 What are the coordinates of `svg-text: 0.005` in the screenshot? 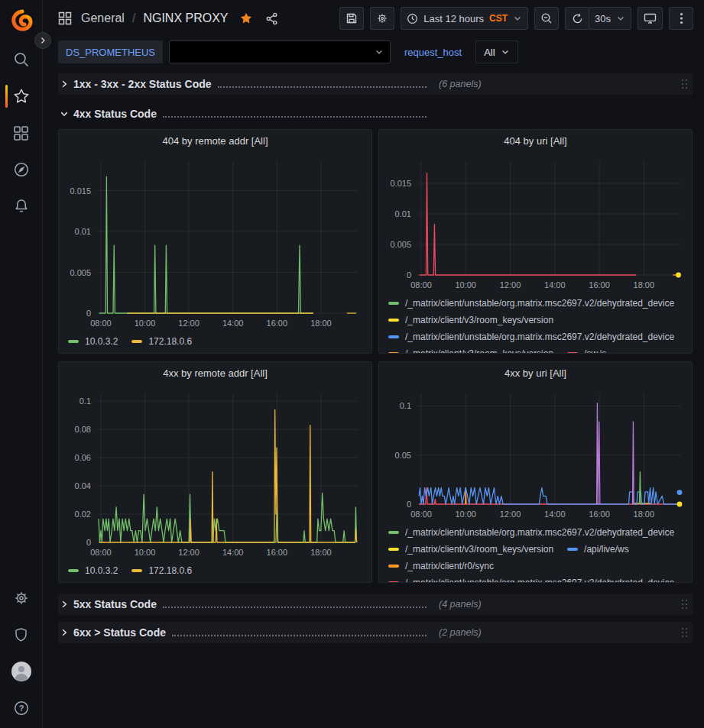 It's located at (80, 273).